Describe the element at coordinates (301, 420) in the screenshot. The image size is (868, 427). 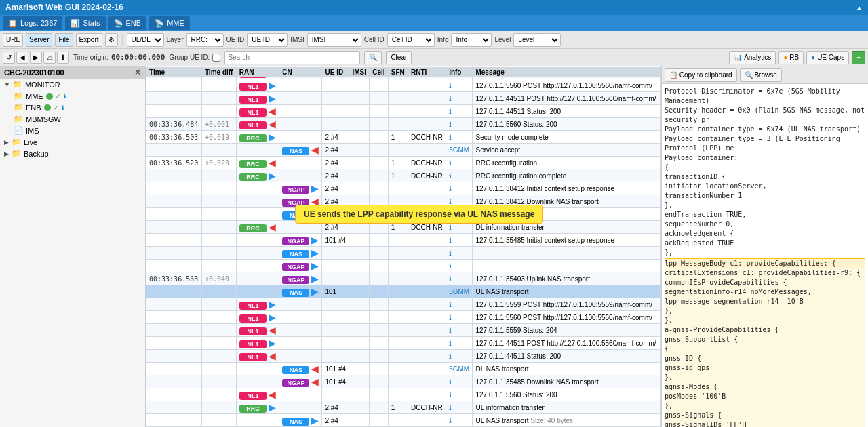
I see `cell-cn: NAS ▶` at that location.